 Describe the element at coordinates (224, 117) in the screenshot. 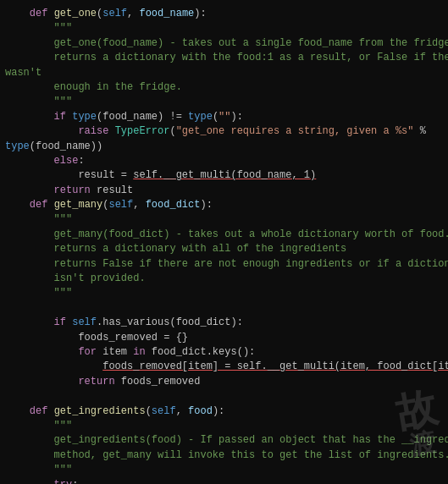

I see `code-line: if type(food_name) != type(""):` at that location.